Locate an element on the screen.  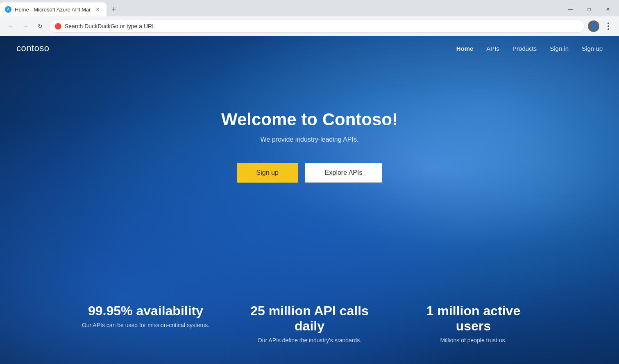
stat-availability: 99.95% availability Our APIs can be used… is located at coordinates (146, 323).